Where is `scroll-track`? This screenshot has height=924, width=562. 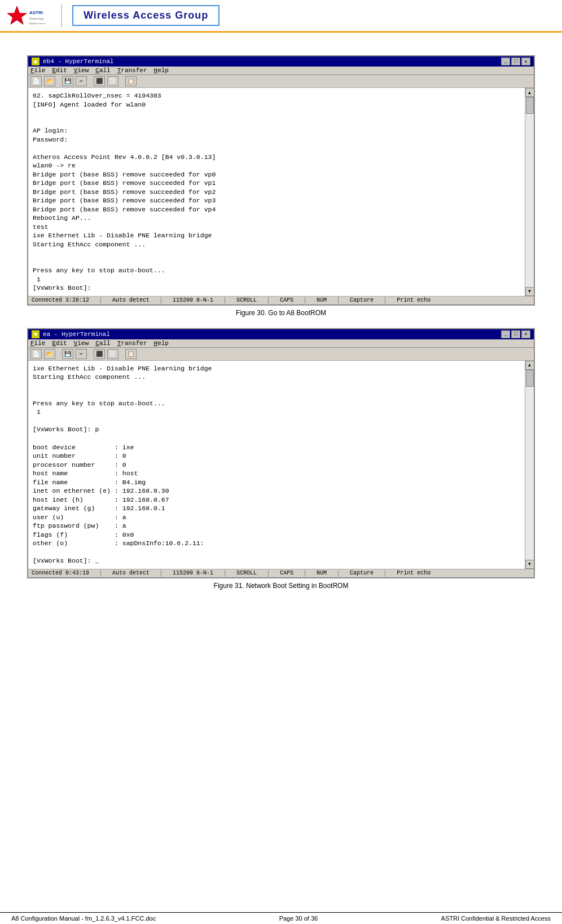
scroll-track is located at coordinates (529, 192).